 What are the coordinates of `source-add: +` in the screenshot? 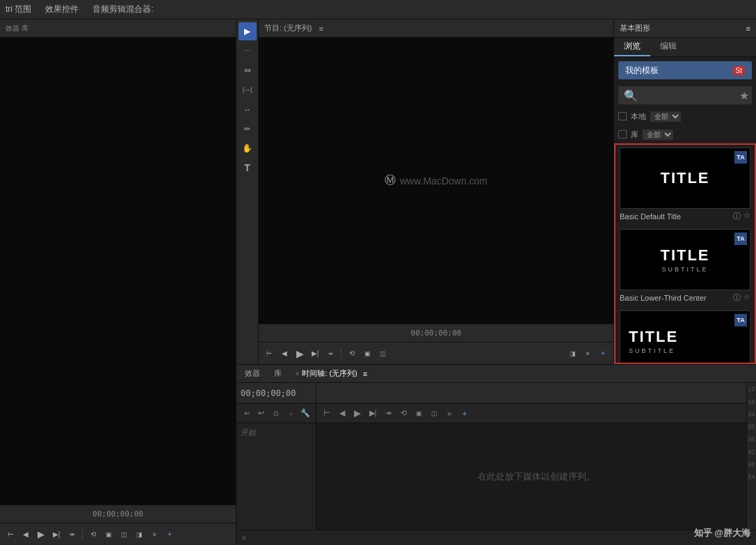 It's located at (170, 535).